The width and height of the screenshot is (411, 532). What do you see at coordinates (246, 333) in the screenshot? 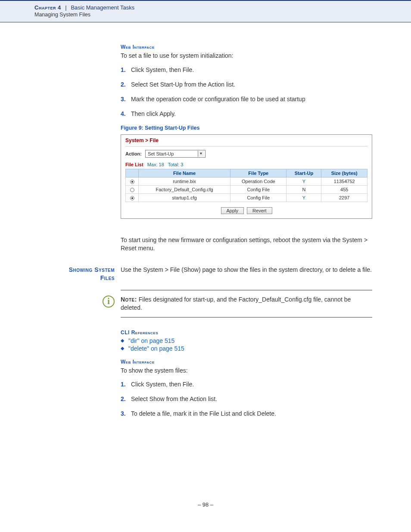
I see `cli-references-heading: CLI References` at bounding box center [246, 333].